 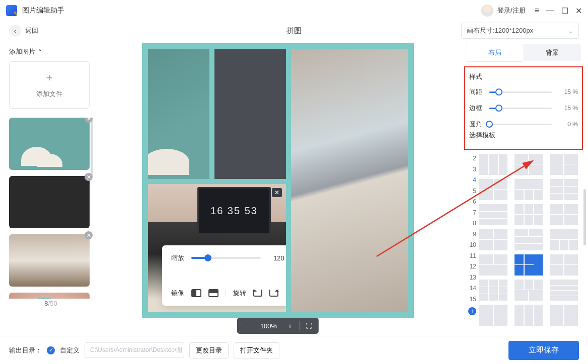 What do you see at coordinates (309, 326) in the screenshot?
I see `fit-screen-button: ⛶` at bounding box center [309, 326].